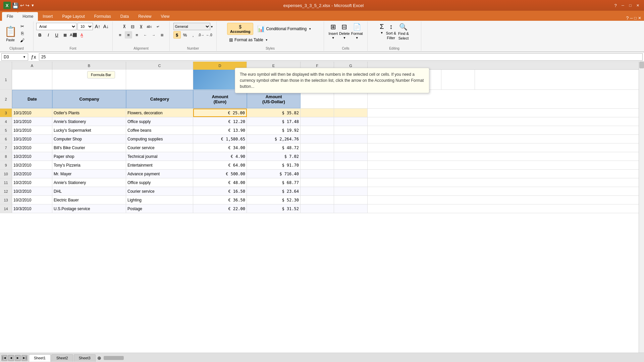 This screenshot has width=644, height=362. What do you see at coordinates (85, 26) in the screenshot?
I see `font-size-select: 10` at bounding box center [85, 26].